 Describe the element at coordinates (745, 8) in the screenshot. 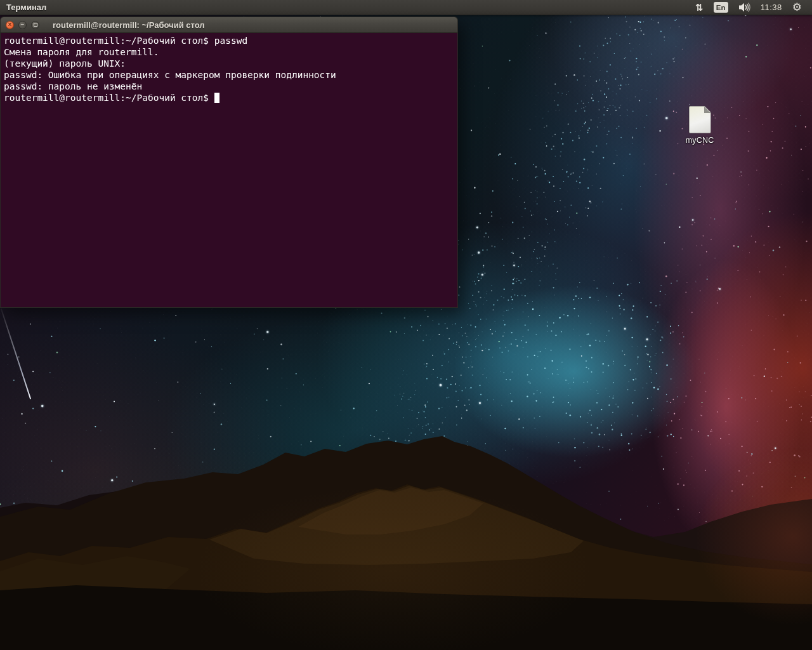

I see `volume-icon` at that location.